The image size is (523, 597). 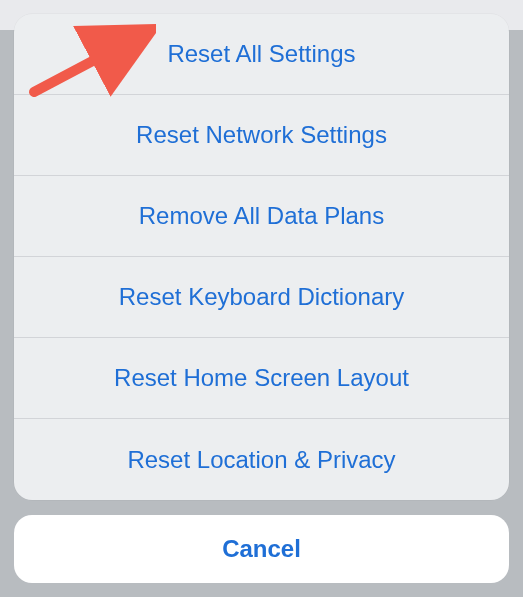 I want to click on remove-all-data-plans-label: Remove All Data Plans, so click(x=262, y=216).